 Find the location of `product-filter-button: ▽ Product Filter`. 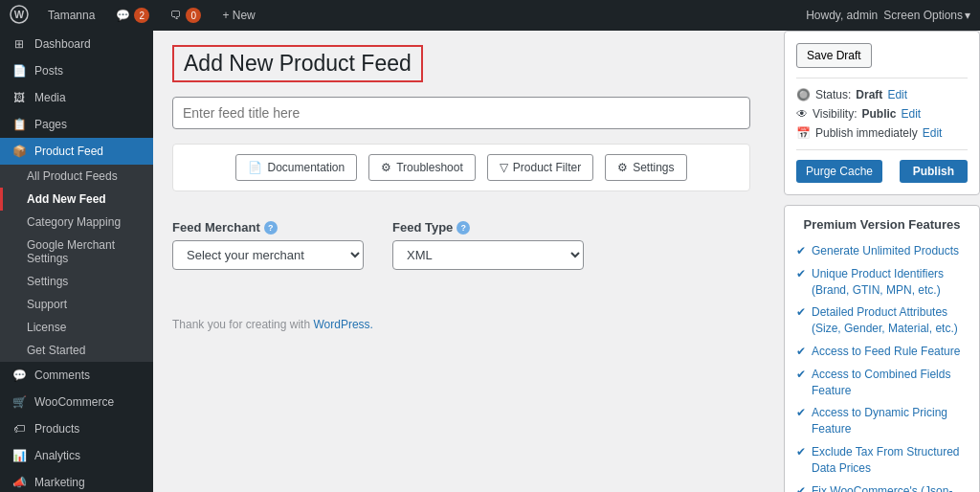

product-filter-button: ▽ Product Filter is located at coordinates (540, 168).